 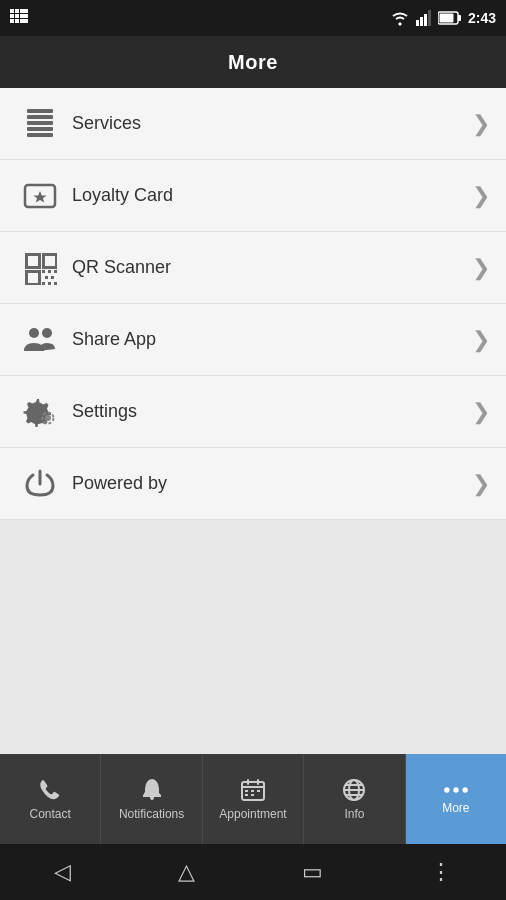 What do you see at coordinates (40, 268) in the screenshot?
I see `qr-icon` at bounding box center [40, 268].